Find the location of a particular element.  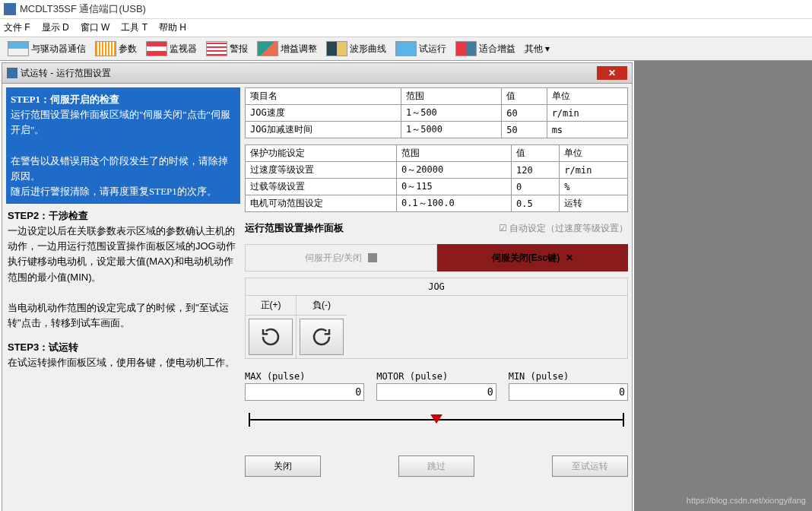

servo-off-button: 伺服关闭(Esc键)✕ is located at coordinates (532, 258).